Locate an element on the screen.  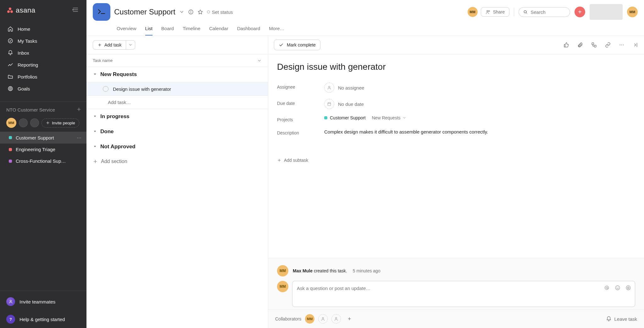
collapse-sidebar-button is located at coordinates (75, 10).